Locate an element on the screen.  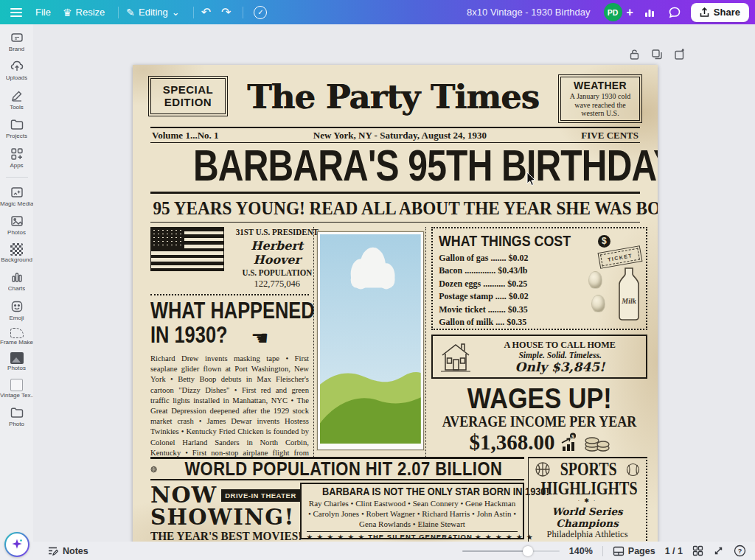
sidebar-item-photos-2: Photos is located at coordinates (16, 362).